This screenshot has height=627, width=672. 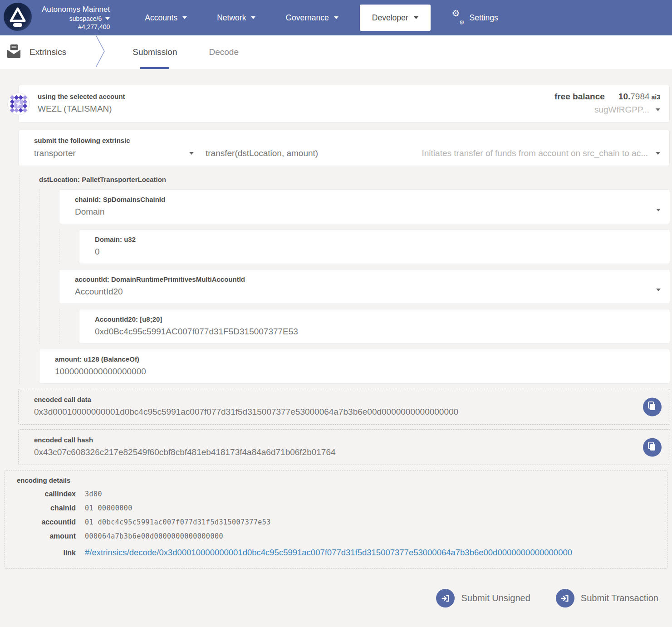 I want to click on nav-item-settings: ⚙⚙ Settings, so click(x=475, y=18).